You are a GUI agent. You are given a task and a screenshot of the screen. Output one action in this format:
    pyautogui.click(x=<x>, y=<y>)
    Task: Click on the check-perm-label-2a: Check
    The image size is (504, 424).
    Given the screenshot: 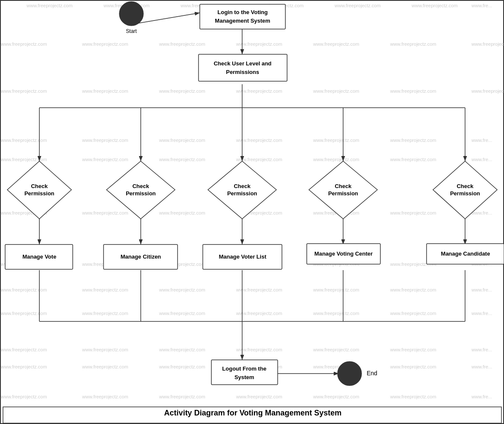 What is the action you would take?
    pyautogui.click(x=141, y=186)
    